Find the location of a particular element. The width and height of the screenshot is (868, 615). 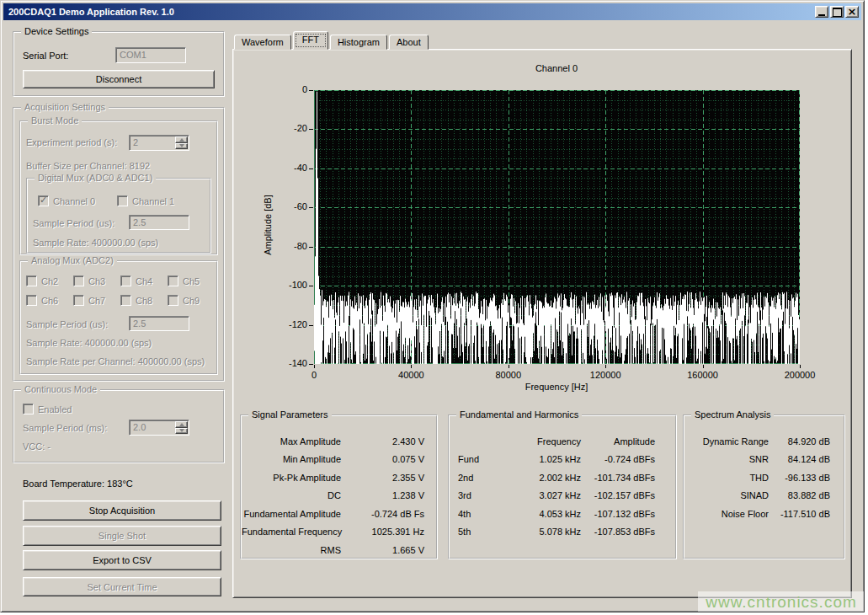

ch9-checkbox is located at coordinates (173, 300).